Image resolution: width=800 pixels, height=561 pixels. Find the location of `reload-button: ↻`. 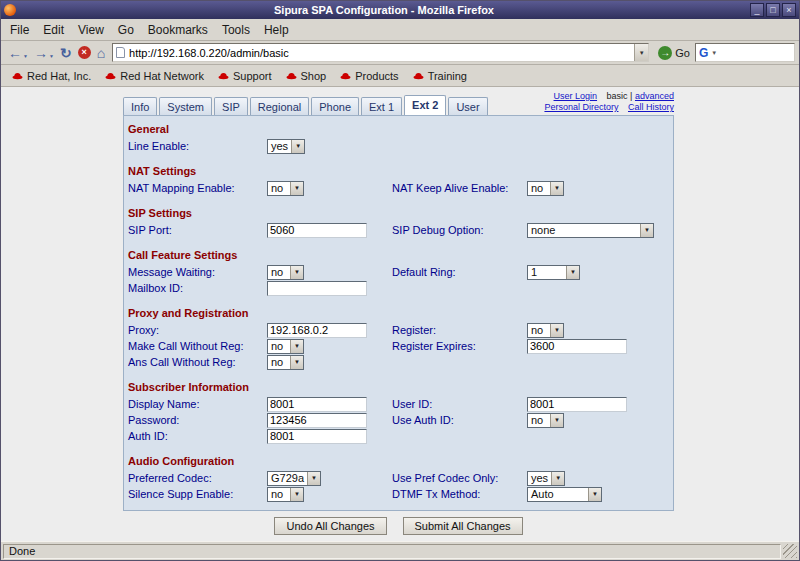

reload-button: ↻ is located at coordinates (66, 53).